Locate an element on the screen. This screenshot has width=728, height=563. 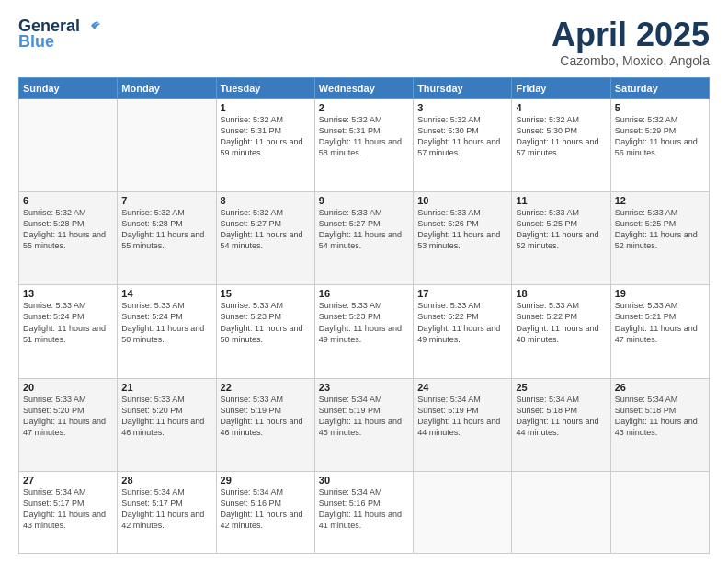
weekday-header-row: SundayMondayTuesdayWednesdayThursdayFrid… is located at coordinates (364, 88).